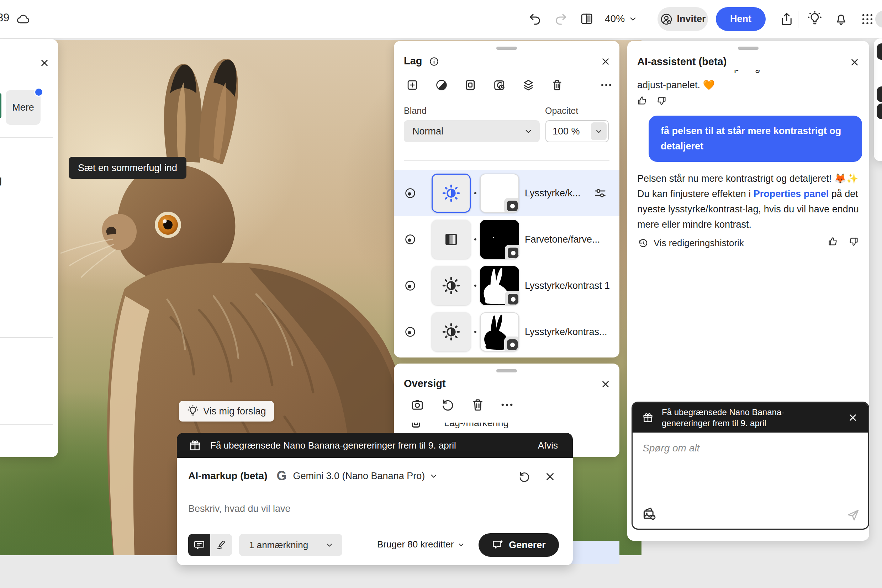 This screenshot has width=882, height=588. Describe the element at coordinates (841, 19) in the screenshot. I see `notifications-bell-icon` at that location.